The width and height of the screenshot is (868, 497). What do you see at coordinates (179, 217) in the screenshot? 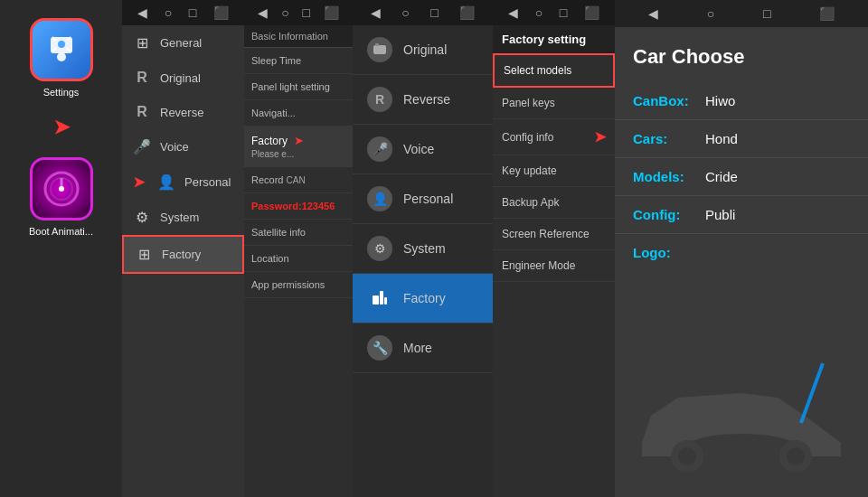
I see `menu-system-label: System` at bounding box center [179, 217].